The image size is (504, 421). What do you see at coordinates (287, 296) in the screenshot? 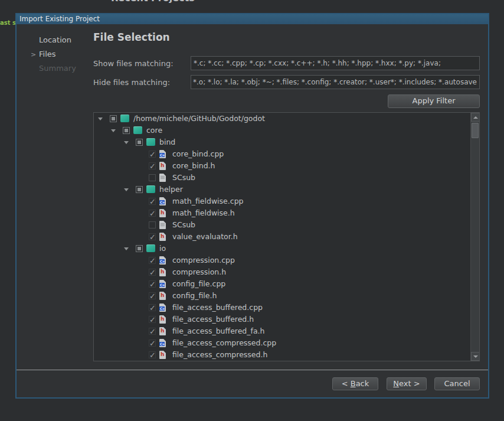
I see `tree-item: ✓config_file.h` at bounding box center [287, 296].